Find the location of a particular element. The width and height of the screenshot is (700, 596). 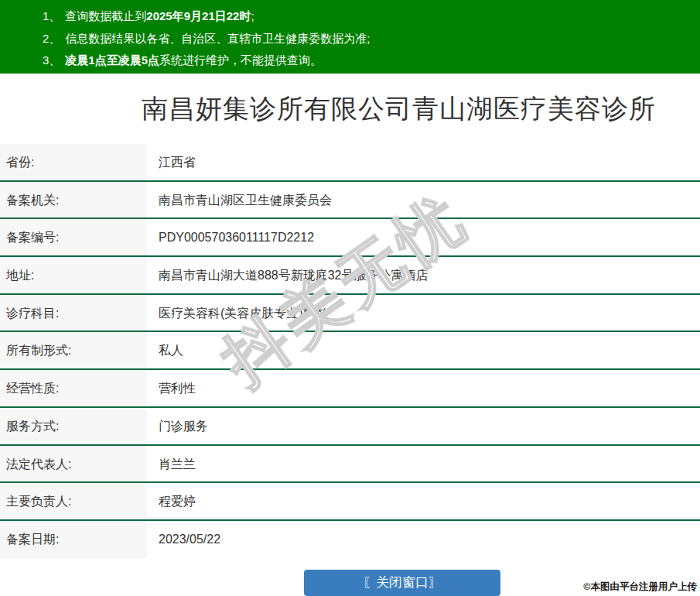

notice-line-3: 3、凌晨1点至凌晨5点系统进行维护，不能提供查询。 is located at coordinates (371, 60).